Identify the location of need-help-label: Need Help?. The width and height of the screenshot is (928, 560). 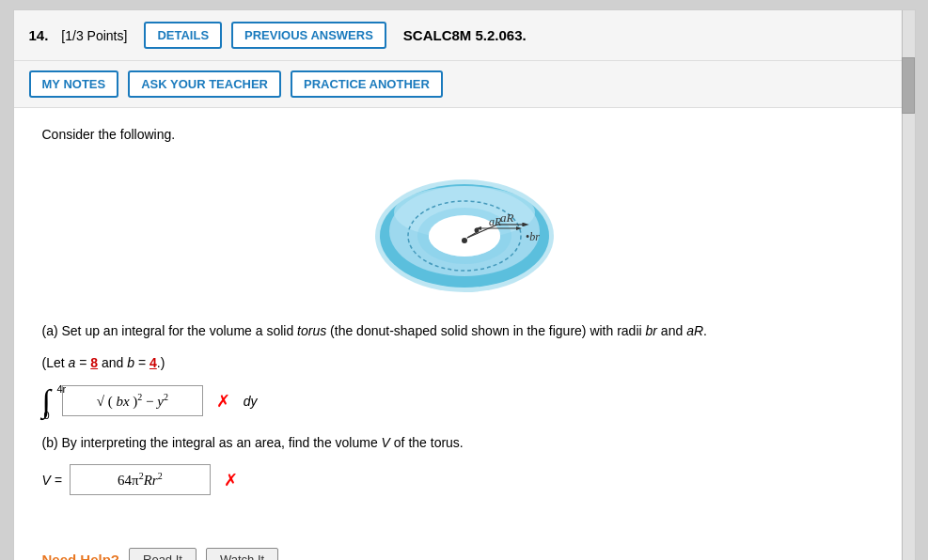
(81, 556).